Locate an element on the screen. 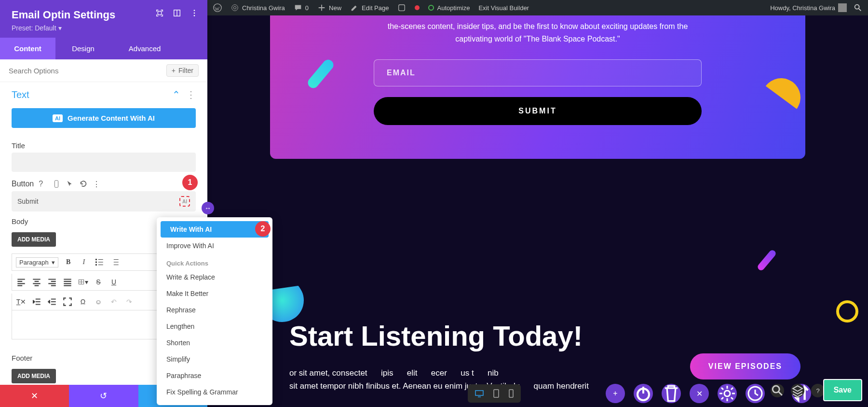  history-icon is located at coordinates (755, 393).